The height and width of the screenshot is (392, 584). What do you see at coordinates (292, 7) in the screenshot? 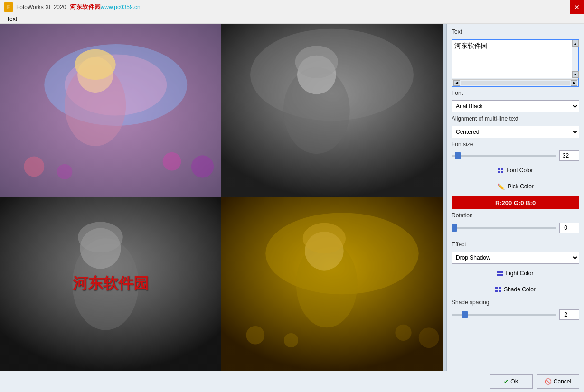
I see `title-bar: F FotoWorks XL 2020 河东软件园 www.pc0359.cn …` at bounding box center [292, 7].